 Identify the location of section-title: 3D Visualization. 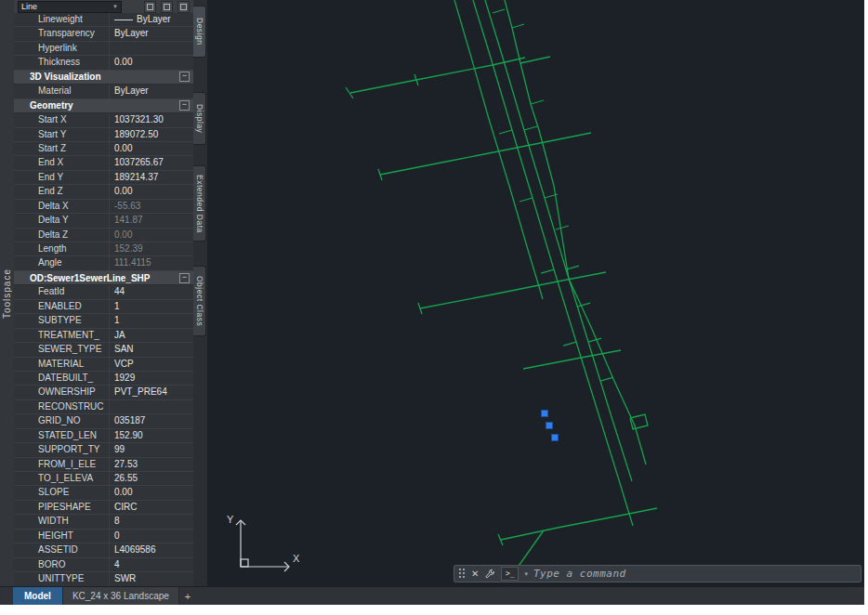
(65, 76).